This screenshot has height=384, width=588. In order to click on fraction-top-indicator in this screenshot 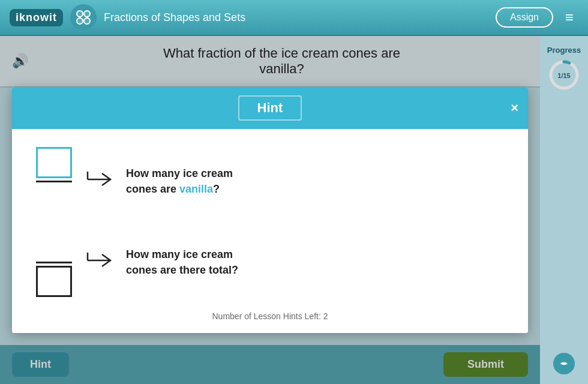, I will do `click(54, 181)`.